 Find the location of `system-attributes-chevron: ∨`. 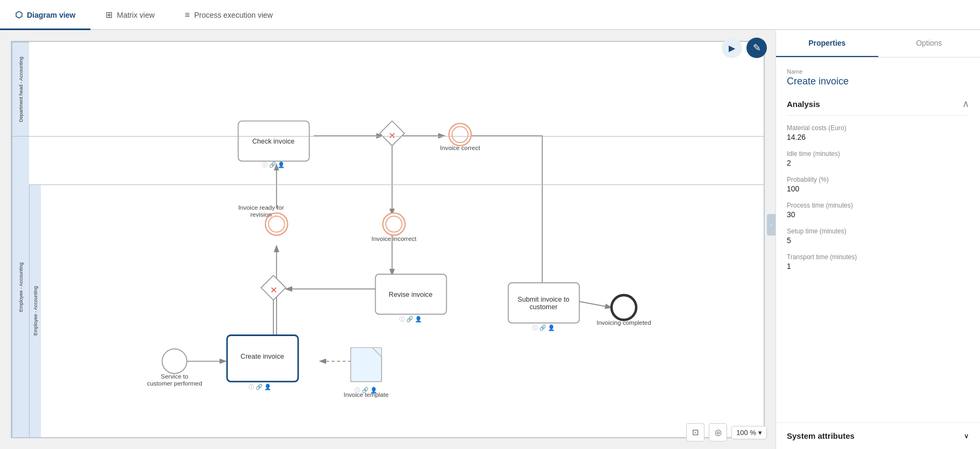

system-attributes-chevron: ∨ is located at coordinates (967, 436).